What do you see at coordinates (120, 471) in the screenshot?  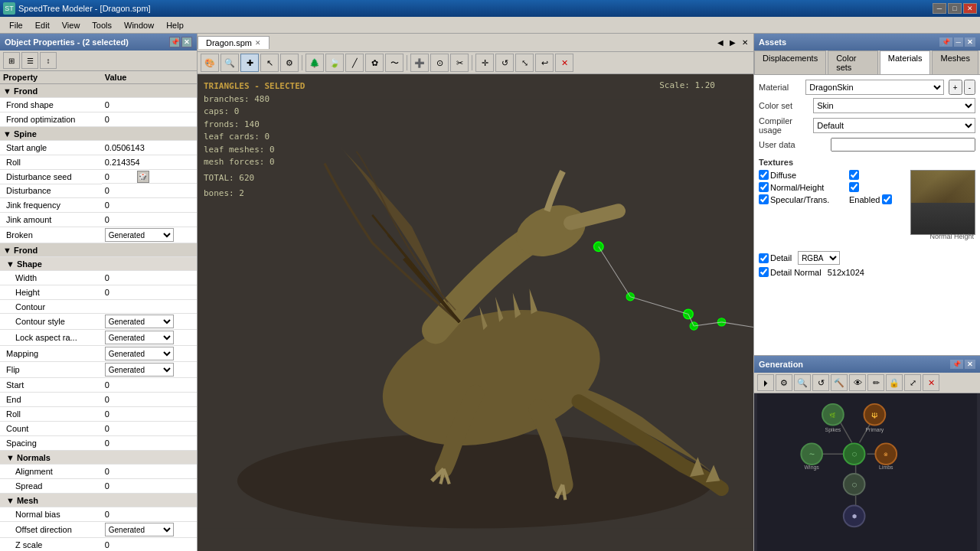 I see `alignment-input` at bounding box center [120, 471].